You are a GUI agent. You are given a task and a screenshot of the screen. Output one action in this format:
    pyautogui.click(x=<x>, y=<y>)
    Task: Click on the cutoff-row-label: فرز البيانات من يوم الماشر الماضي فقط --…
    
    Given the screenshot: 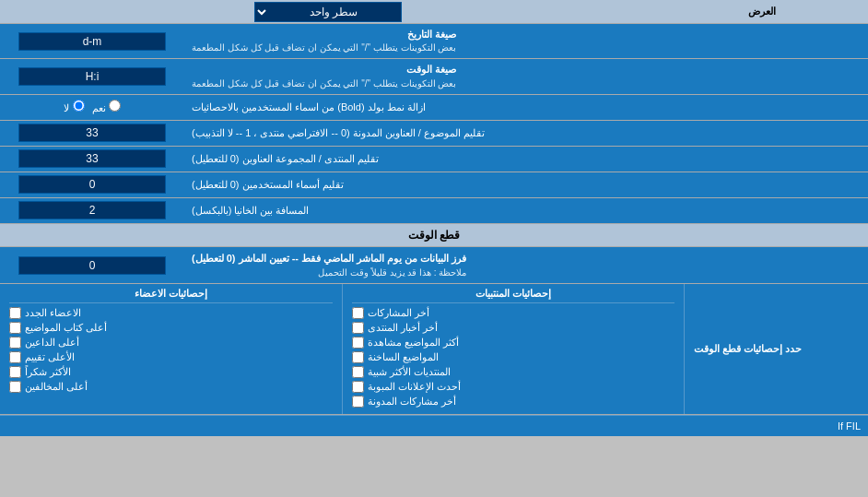 What is the action you would take?
    pyautogui.click(x=526, y=266)
    